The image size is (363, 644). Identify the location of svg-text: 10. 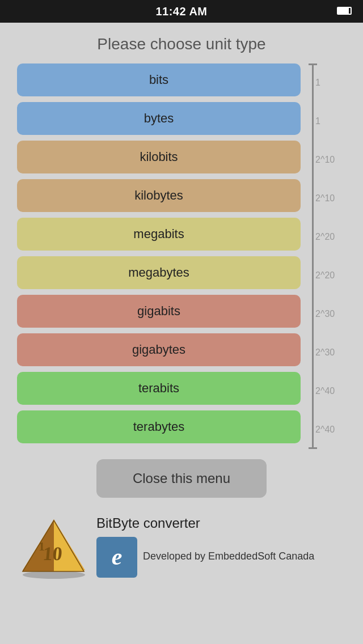
(52, 553).